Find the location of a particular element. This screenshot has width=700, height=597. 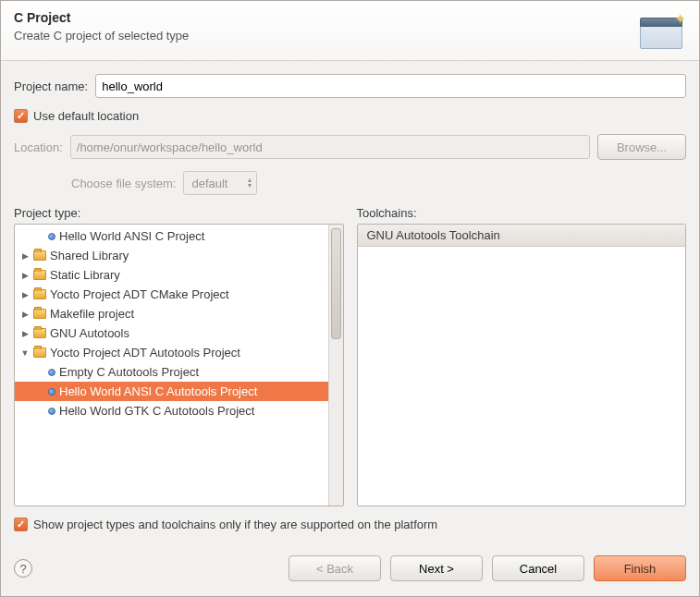

tree-item-label: Yocto Project ADT CMake Project is located at coordinates (140, 294).